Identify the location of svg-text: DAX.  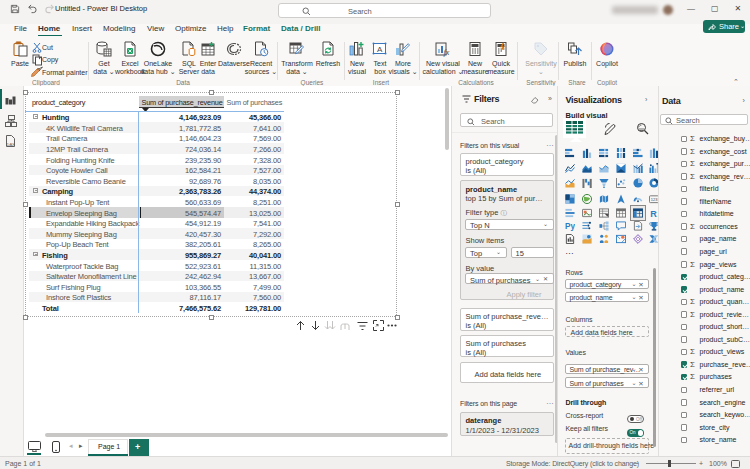
(12, 144).